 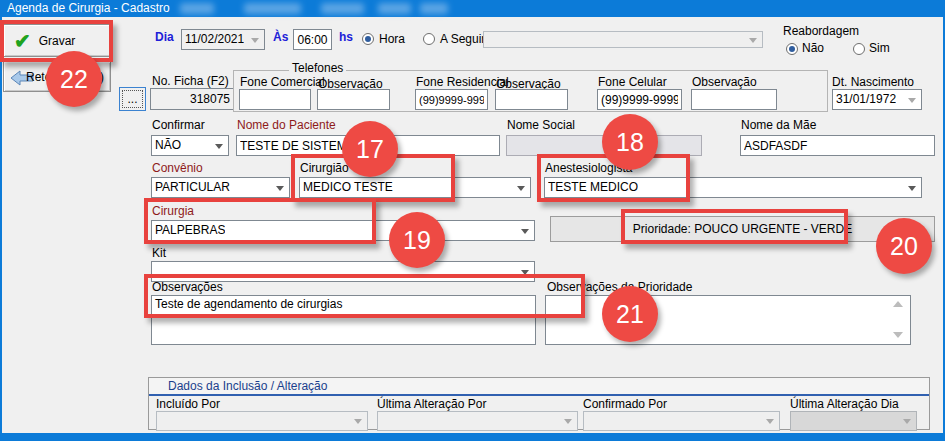 I want to click on dt-nascimento-label: Dt. Nascimento, so click(x=873, y=82).